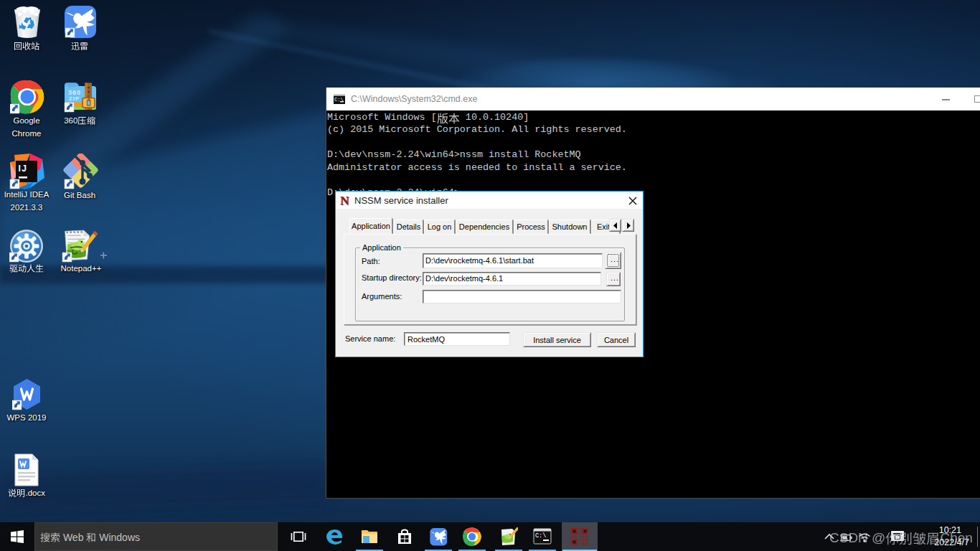  I want to click on svg-text: C:\, so click(541, 536).